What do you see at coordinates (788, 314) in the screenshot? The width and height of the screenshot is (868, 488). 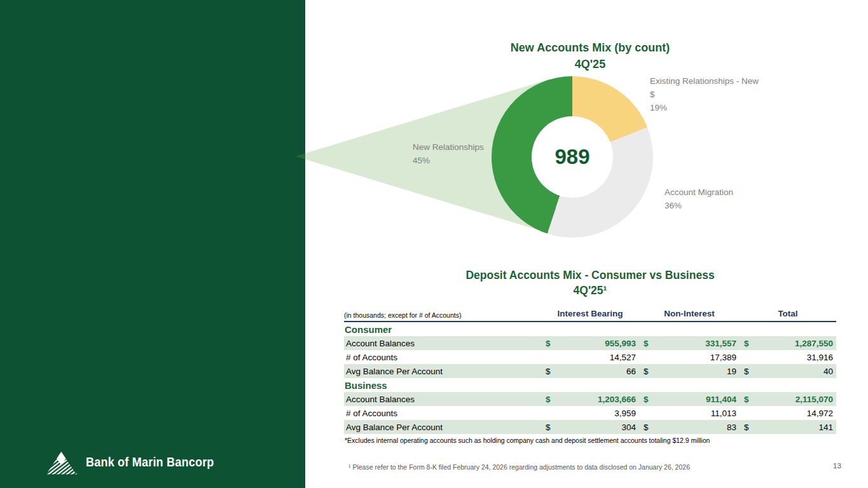 I see `column-header-total: Total` at bounding box center [788, 314].